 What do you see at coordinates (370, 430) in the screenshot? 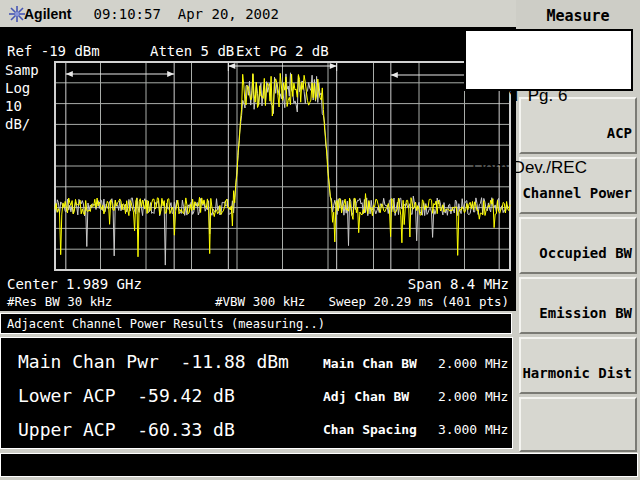
I see `setting-label: Chan Spacing` at bounding box center [370, 430].